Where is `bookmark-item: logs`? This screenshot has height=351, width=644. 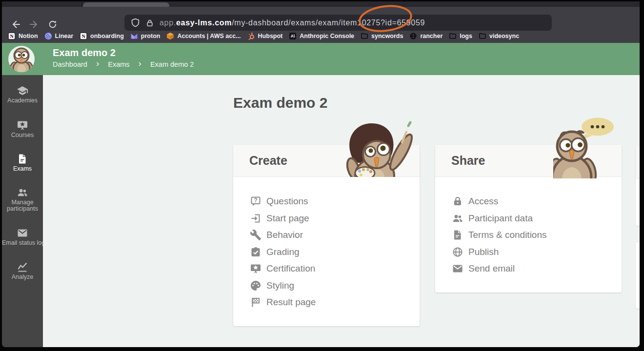 bookmark-item: logs is located at coordinates (461, 36).